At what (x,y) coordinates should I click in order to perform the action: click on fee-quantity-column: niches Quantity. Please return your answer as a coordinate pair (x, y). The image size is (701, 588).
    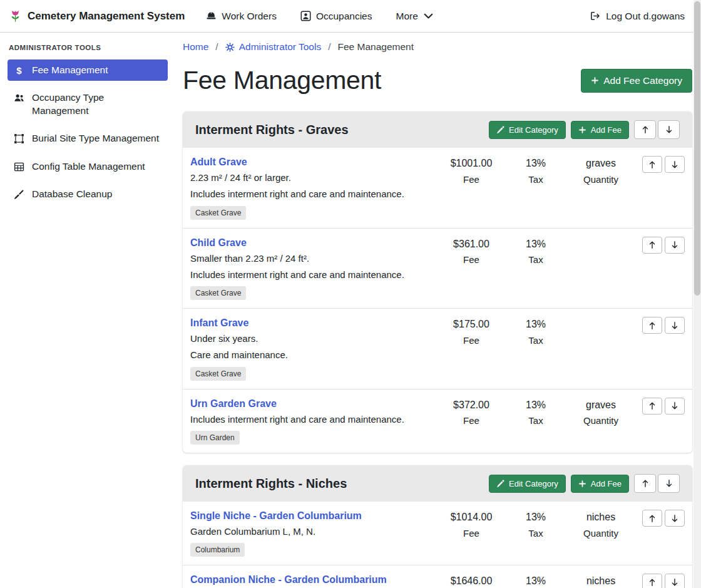
    Looking at the image, I should click on (601, 581).